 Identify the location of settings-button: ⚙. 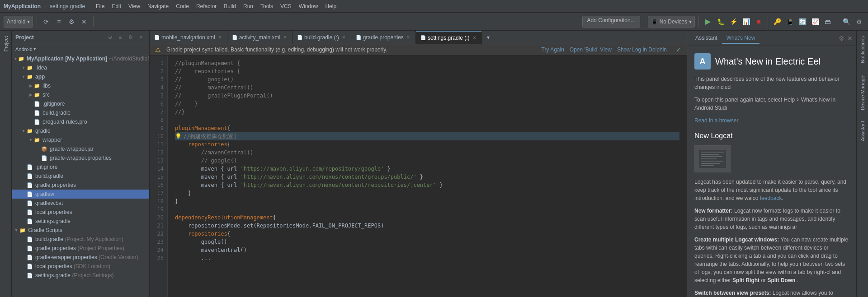
(859, 22).